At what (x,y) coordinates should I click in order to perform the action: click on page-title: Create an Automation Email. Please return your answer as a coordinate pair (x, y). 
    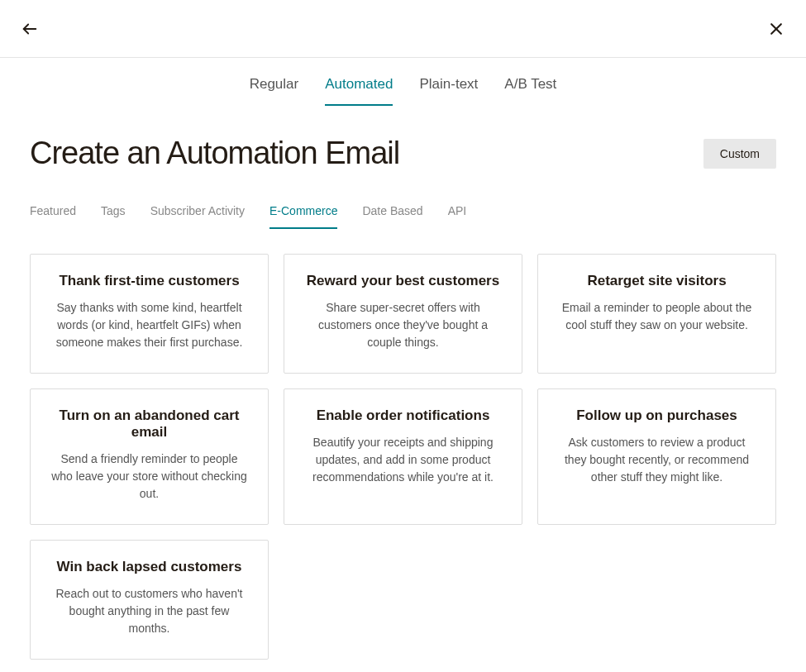
    Looking at the image, I should click on (215, 154).